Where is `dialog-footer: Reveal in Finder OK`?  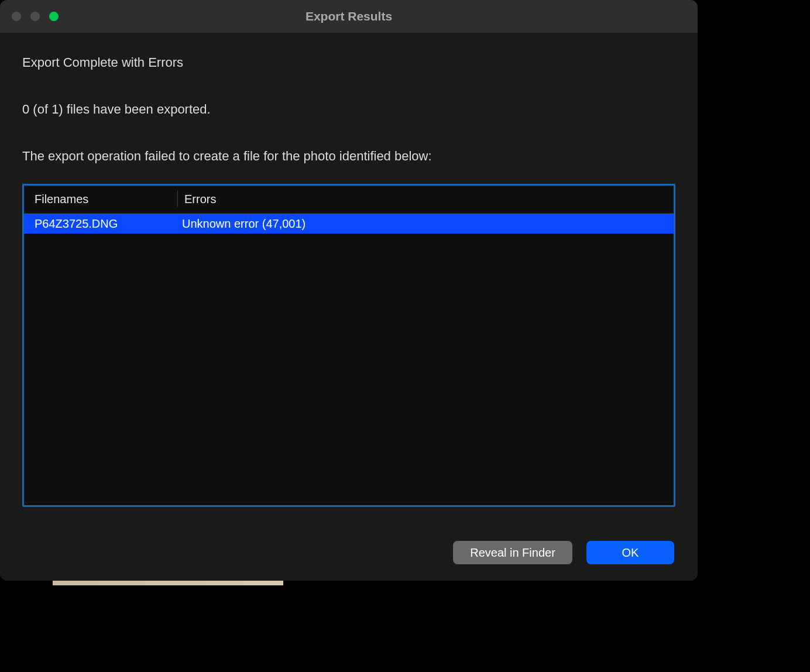 dialog-footer: Reveal in Finder OK is located at coordinates (349, 553).